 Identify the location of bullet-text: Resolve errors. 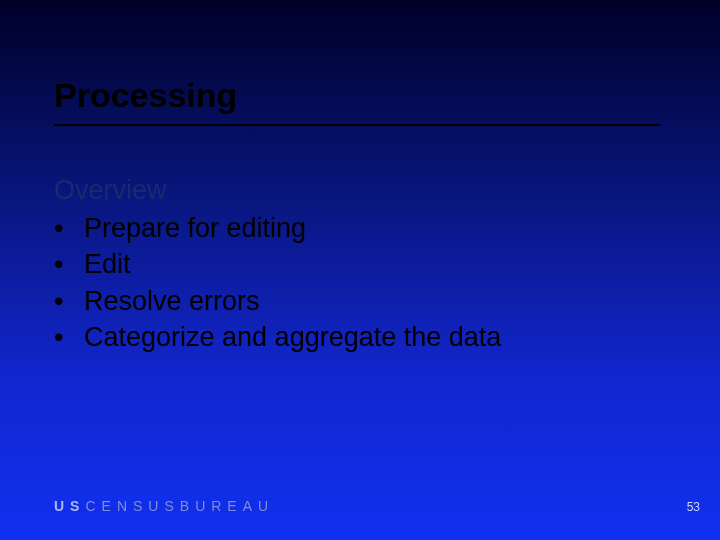
(172, 301).